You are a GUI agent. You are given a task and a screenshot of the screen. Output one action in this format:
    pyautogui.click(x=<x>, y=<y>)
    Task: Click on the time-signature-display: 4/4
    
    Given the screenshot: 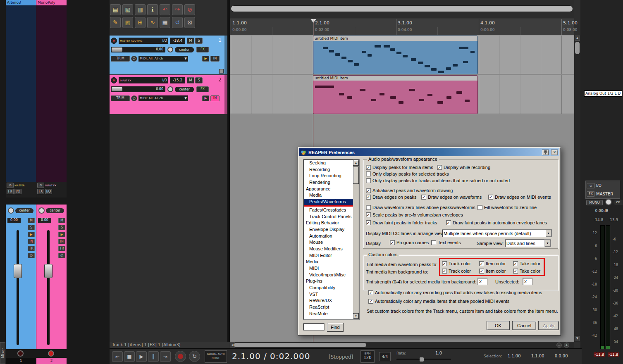 What is the action you would take?
    pyautogui.click(x=385, y=357)
    